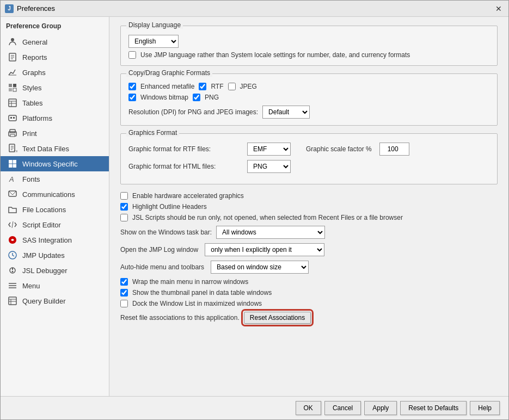  I want to click on resolution-select: Default 72 96 150 300, so click(286, 112).